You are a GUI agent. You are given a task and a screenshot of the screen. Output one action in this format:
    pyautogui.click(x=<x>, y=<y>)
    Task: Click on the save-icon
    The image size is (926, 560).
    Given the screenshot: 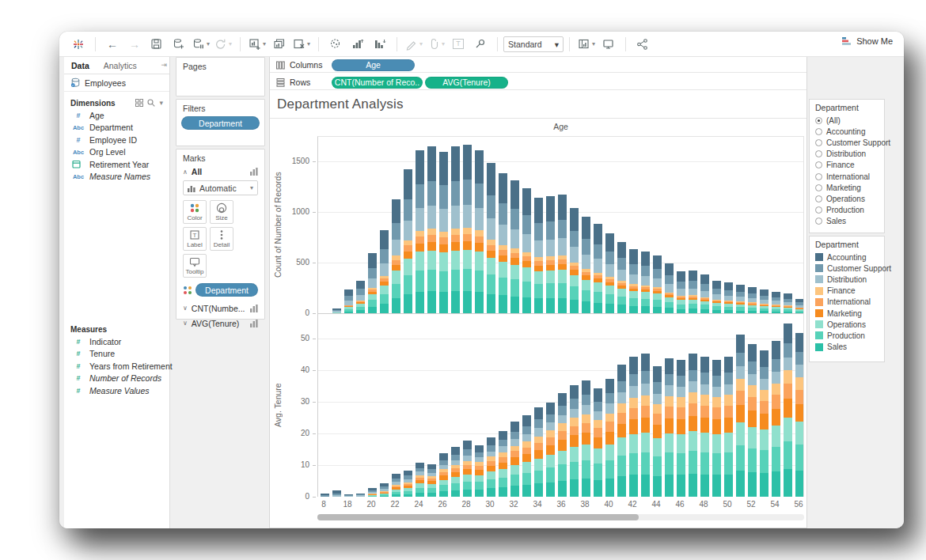 What is the action you would take?
    pyautogui.click(x=157, y=44)
    